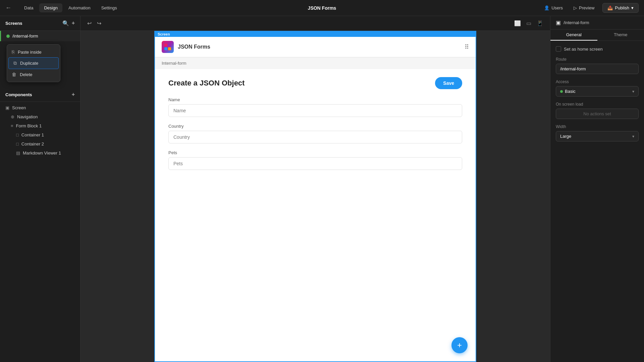 This screenshot has height=362, width=644. I want to click on tab-design: Design, so click(51, 8).